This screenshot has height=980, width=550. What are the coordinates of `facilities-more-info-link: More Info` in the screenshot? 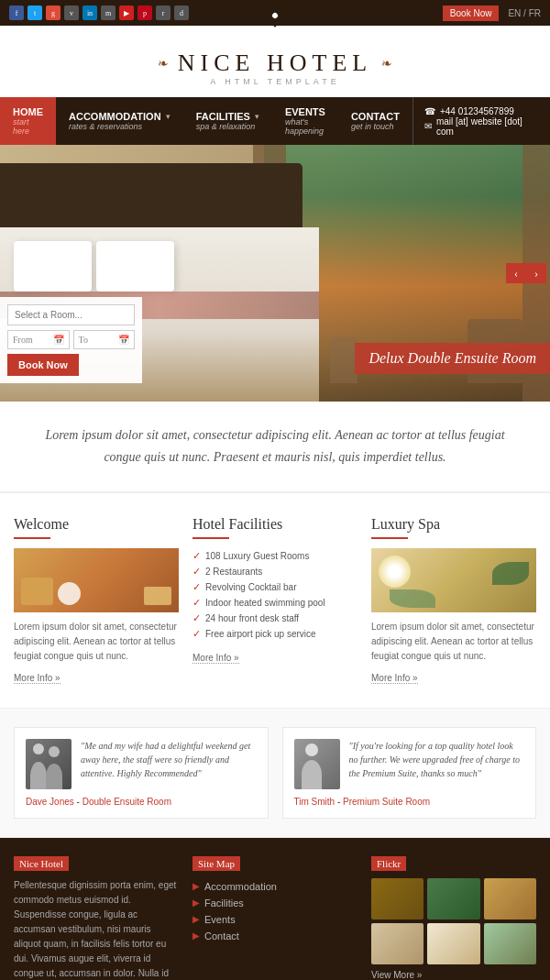 It's located at (216, 658).